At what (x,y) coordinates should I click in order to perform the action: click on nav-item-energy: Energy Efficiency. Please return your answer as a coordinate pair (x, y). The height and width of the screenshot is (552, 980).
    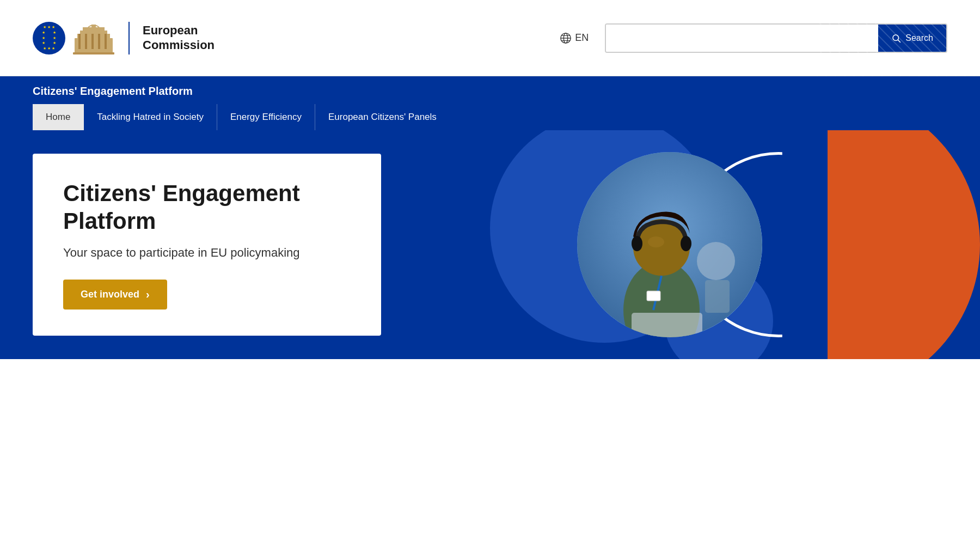
    Looking at the image, I should click on (266, 117).